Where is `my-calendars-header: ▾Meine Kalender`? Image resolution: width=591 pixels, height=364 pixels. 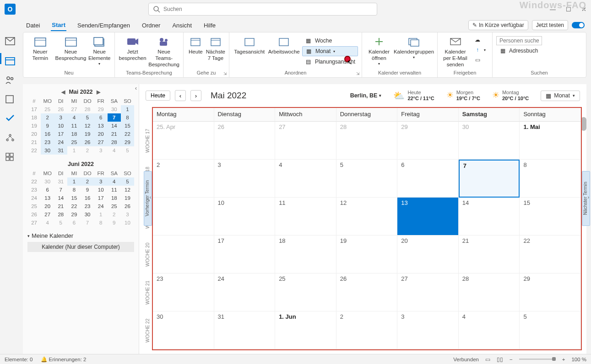
my-calendars-header: ▾Meine Kalender is located at coordinates (81, 236).